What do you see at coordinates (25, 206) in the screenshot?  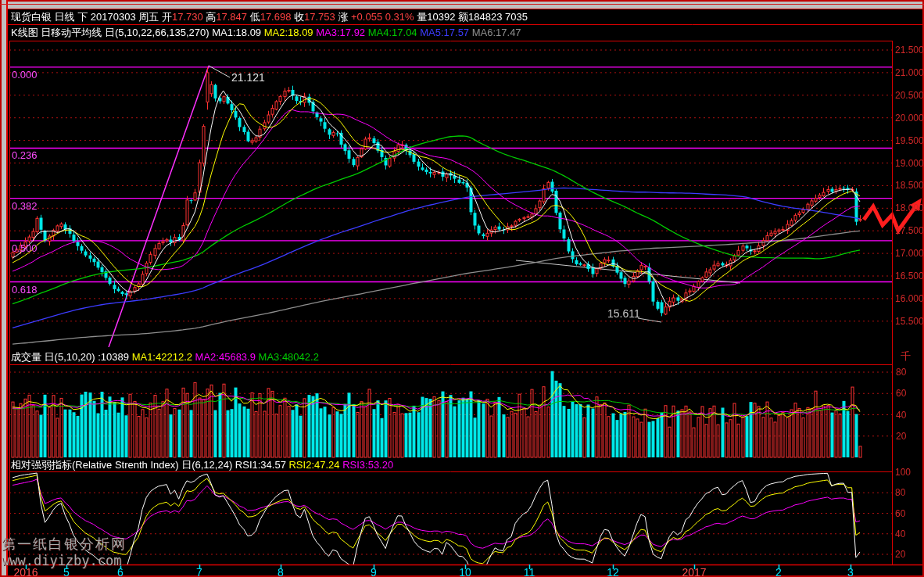 I see `fib-level-label: 0.382` at bounding box center [25, 206].